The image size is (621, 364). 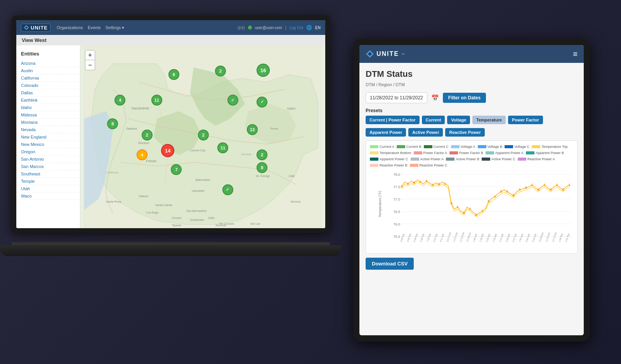 What do you see at coordinates (472, 98) in the screenshot?
I see `date-row: 11/28/2022 to 11/29/2022 📅 Filter on Dat…` at bounding box center [472, 98].